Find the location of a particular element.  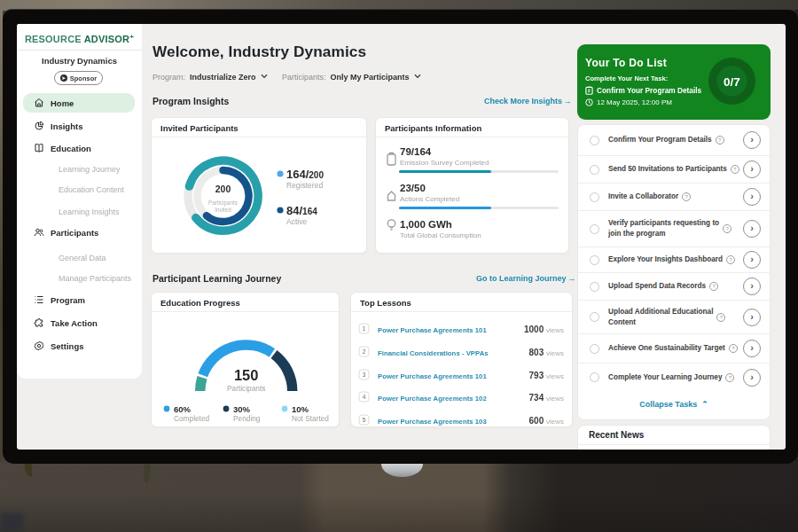

svg-text: 150 is located at coordinates (246, 375).